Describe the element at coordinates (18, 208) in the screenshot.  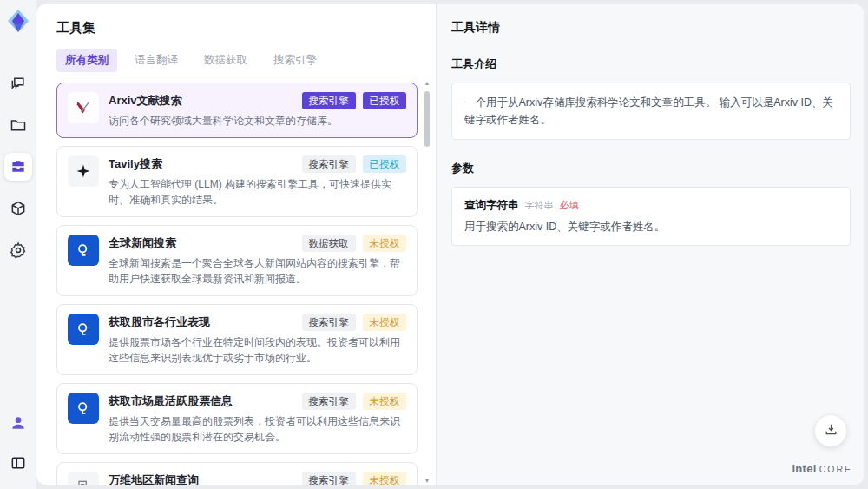
I see `cube-icon` at that location.